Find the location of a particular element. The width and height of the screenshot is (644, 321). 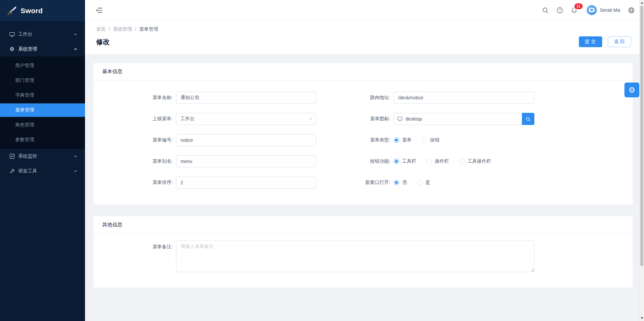

radio-label: 操作栏 is located at coordinates (442, 161).